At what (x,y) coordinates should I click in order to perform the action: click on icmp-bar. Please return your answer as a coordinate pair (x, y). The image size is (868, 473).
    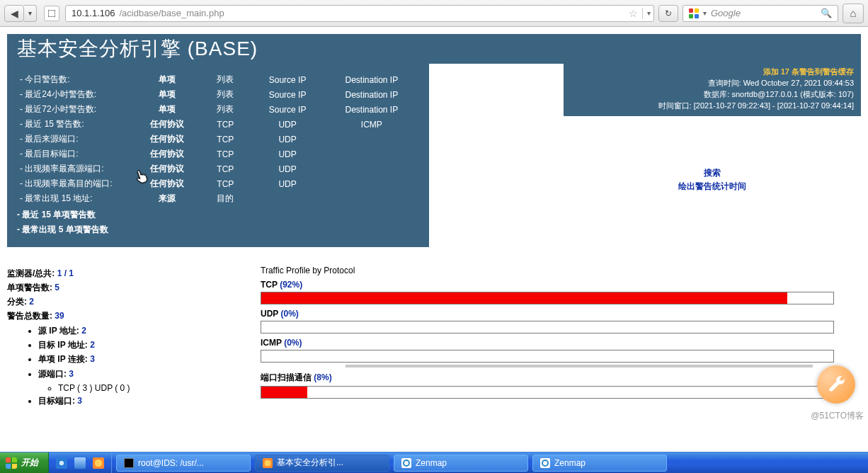
    Looking at the image, I should click on (547, 356).